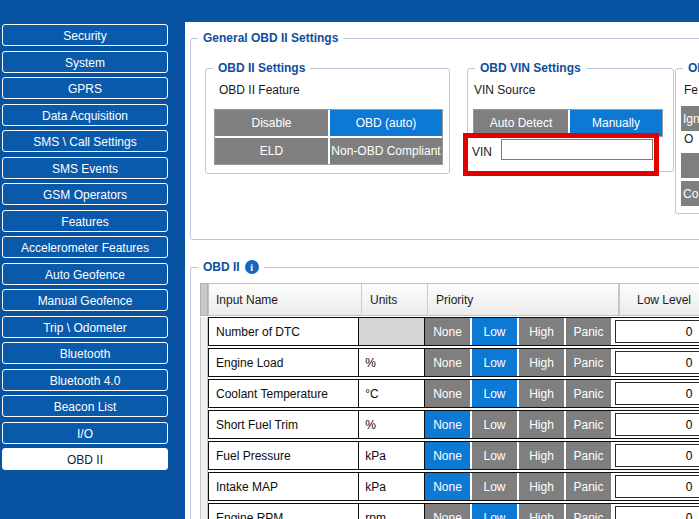 This screenshot has height=519, width=699. What do you see at coordinates (85, 247) in the screenshot?
I see `sidebar-item-accelerometer-features: Accelerometer Features` at bounding box center [85, 247].